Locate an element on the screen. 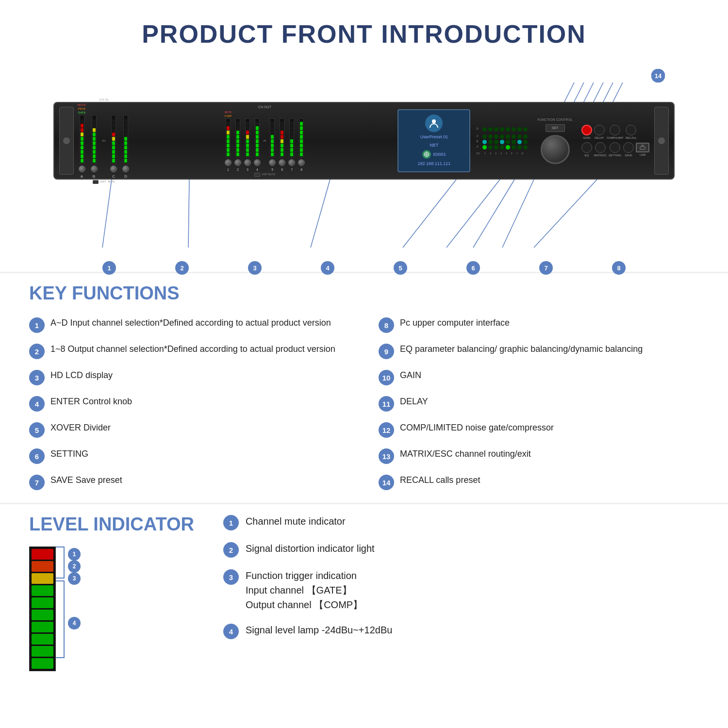 This screenshot has width=728, height=728. edit-btn is located at coordinates (96, 182).